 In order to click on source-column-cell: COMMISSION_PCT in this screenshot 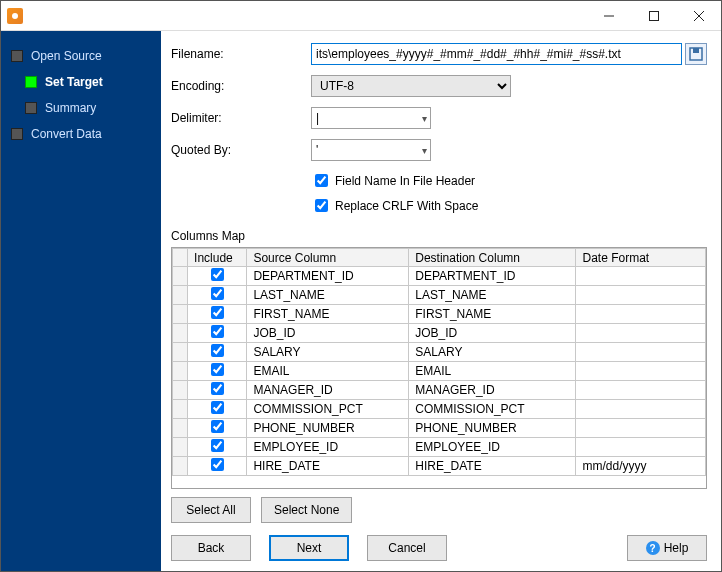, I will do `click(328, 410)`.